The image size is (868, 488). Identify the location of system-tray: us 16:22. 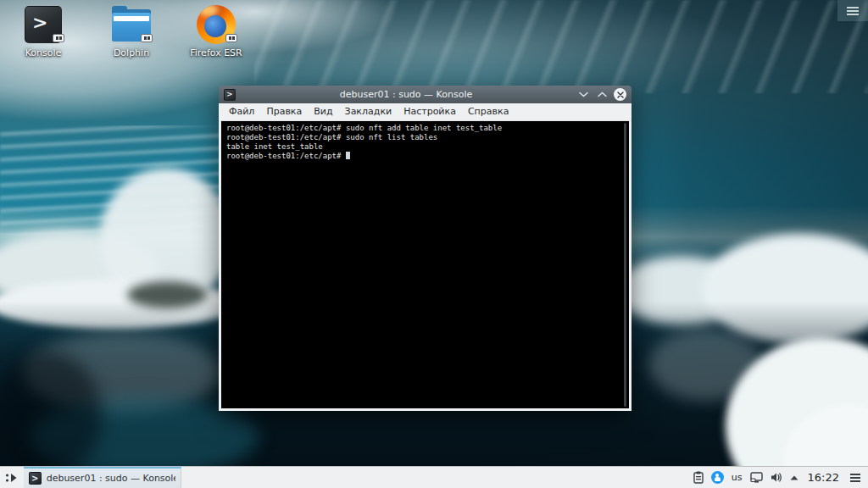
(781, 478).